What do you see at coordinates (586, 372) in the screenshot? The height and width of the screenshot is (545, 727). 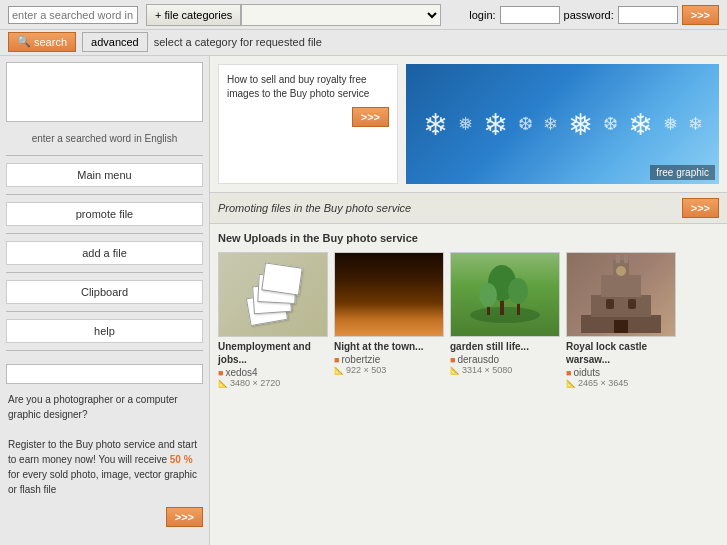 I see `author-name-4: oiduts` at bounding box center [586, 372].